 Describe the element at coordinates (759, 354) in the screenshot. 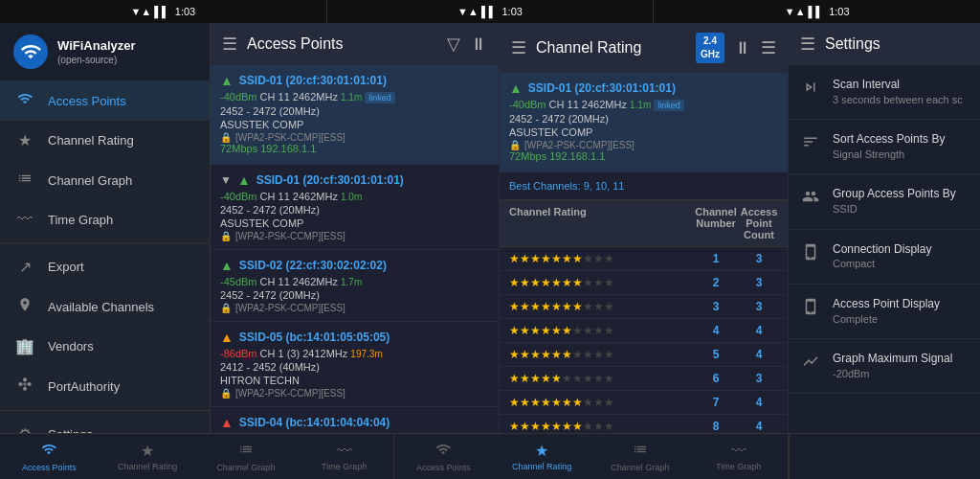

I see `cr-ap-count: 4` at that location.